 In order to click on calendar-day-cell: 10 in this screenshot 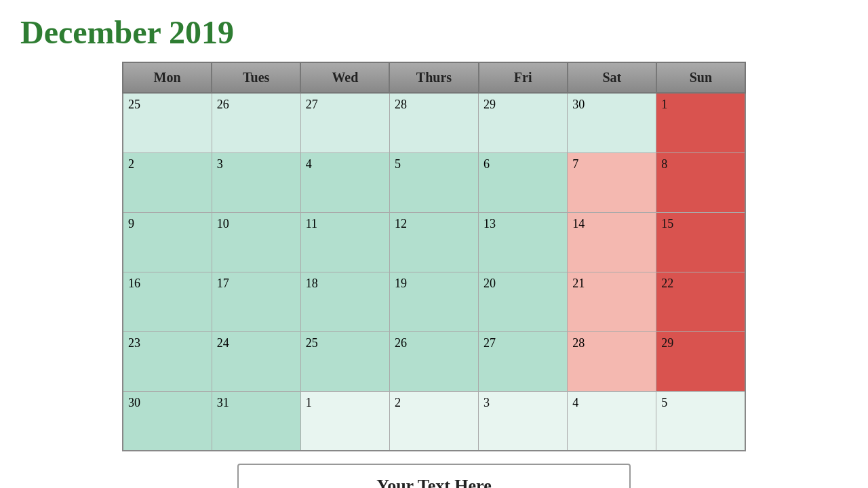, I will do `click(256, 242)`.